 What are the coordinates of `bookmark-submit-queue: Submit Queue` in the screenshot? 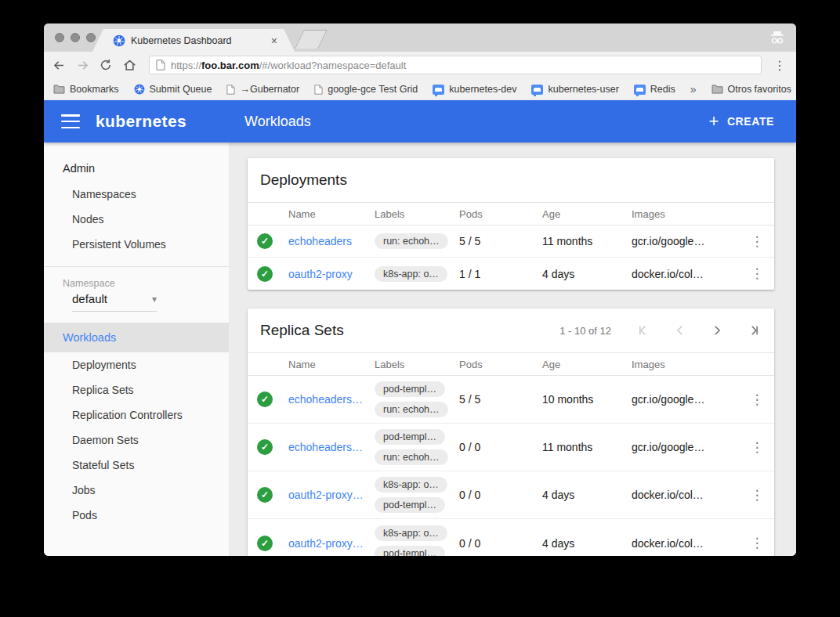 It's located at (173, 89).